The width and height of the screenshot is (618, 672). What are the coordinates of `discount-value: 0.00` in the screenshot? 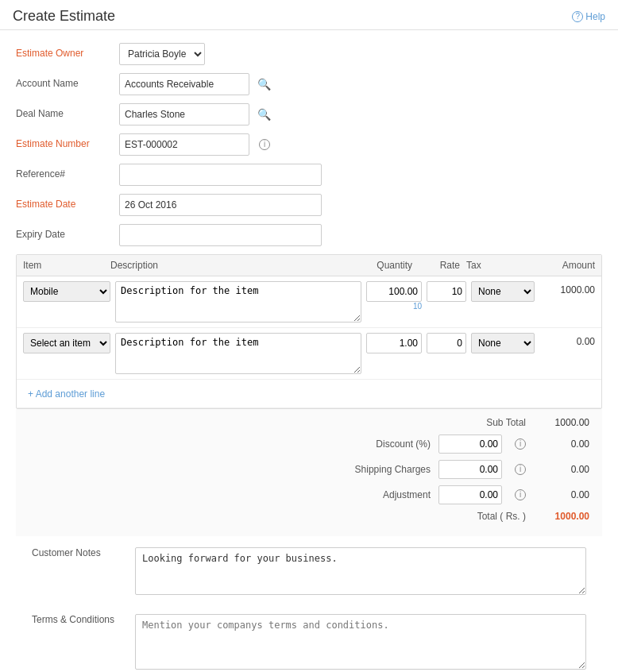 It's located at (562, 444).